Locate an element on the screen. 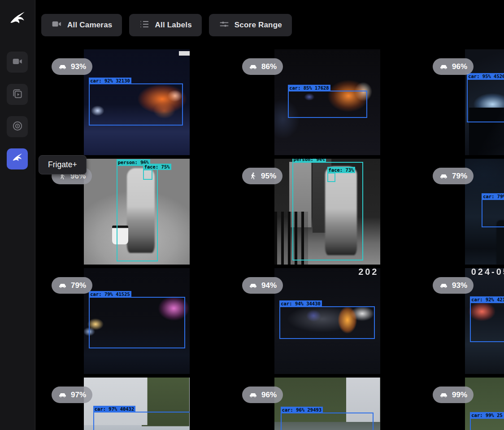 The height and width of the screenshot is (430, 504). bounding-box: face: 73% is located at coordinates (332, 178).